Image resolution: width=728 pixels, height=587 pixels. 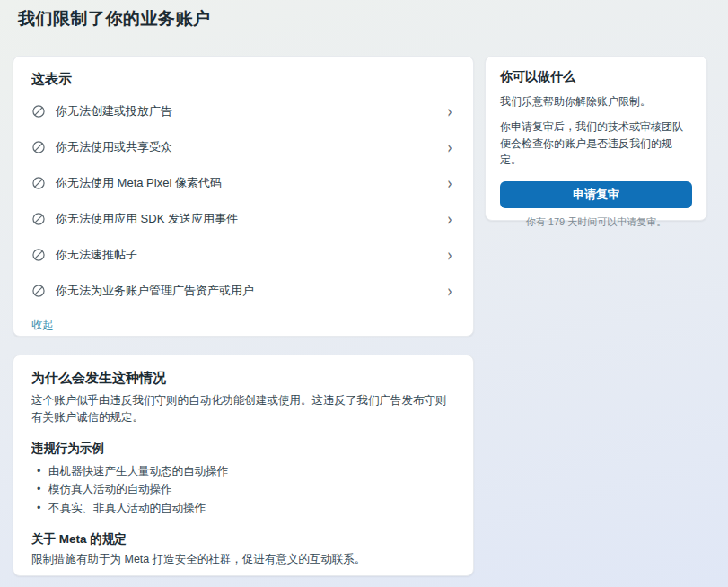 I want to click on restriction-item-label: 你无法使用应用 SDK 发送应用事件, so click(x=147, y=219).